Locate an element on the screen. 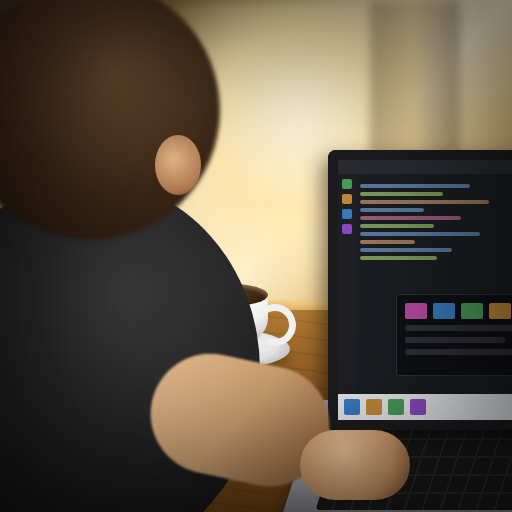 The height and width of the screenshot is (512, 512). person-hand is located at coordinates (355, 465).